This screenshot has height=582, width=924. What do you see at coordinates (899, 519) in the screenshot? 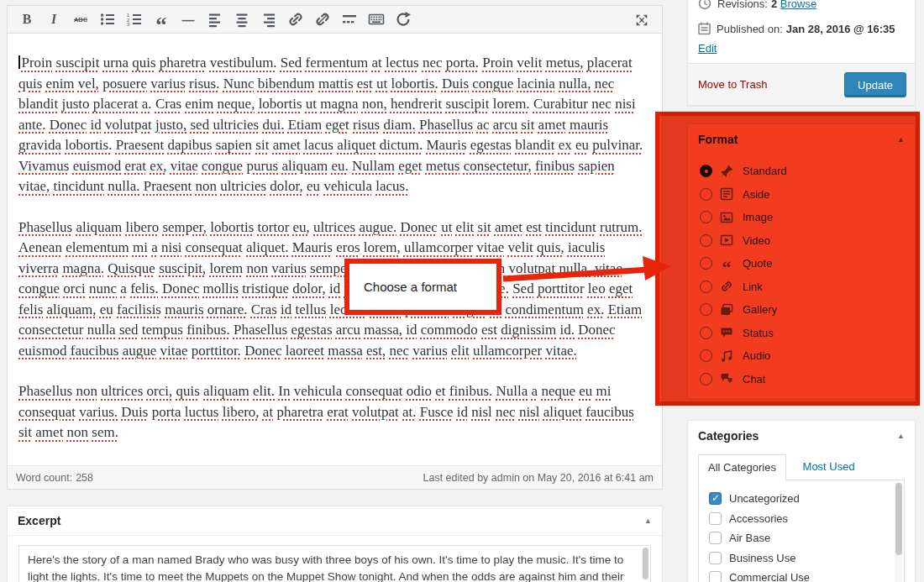
I see `scrollbar-thumb` at bounding box center [899, 519].